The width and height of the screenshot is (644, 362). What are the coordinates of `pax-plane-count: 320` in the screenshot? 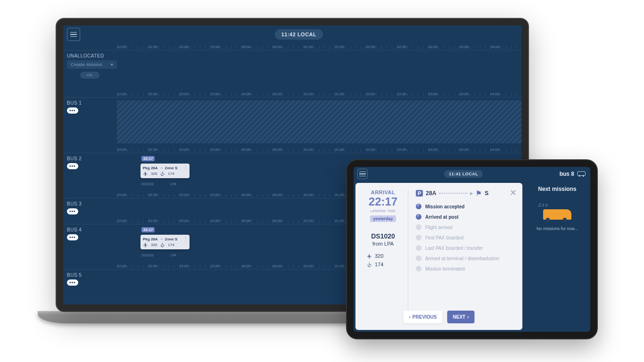 It's located at (379, 256).